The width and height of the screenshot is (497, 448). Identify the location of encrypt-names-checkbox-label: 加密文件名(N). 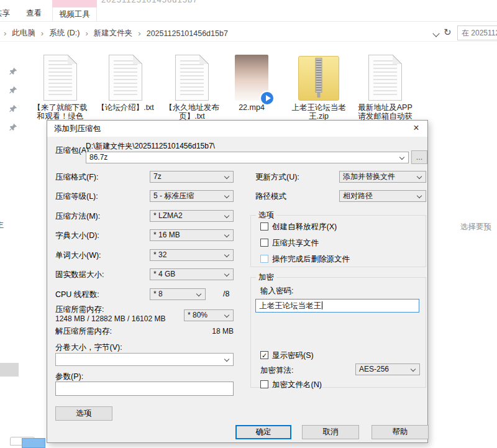
(297, 385).